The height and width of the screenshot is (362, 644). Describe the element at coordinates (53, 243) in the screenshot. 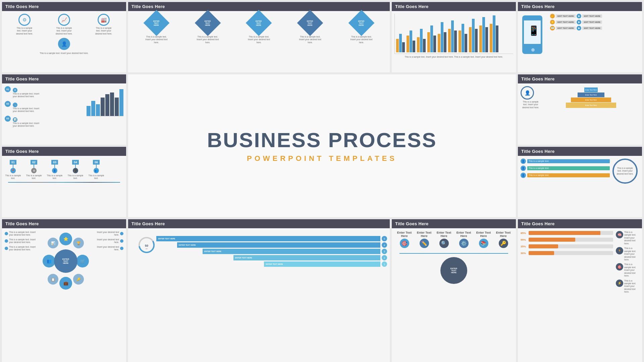

I see `hex-tl: 📊` at that location.